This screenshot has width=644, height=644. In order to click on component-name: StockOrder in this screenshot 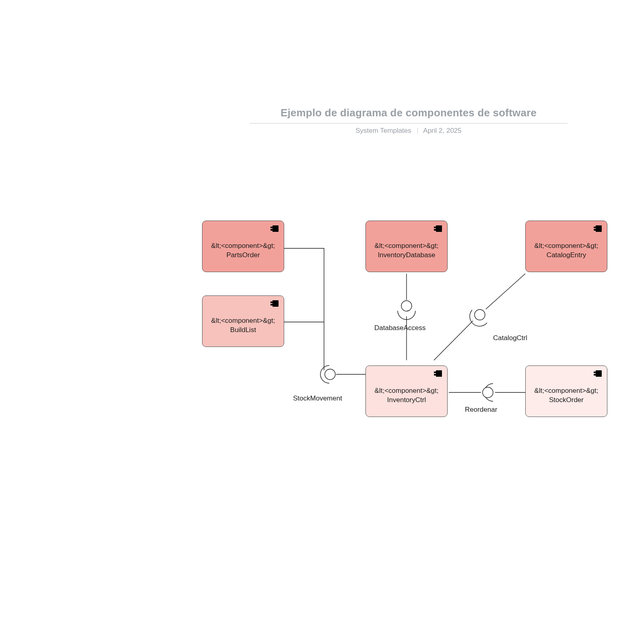, I will do `click(566, 400)`.